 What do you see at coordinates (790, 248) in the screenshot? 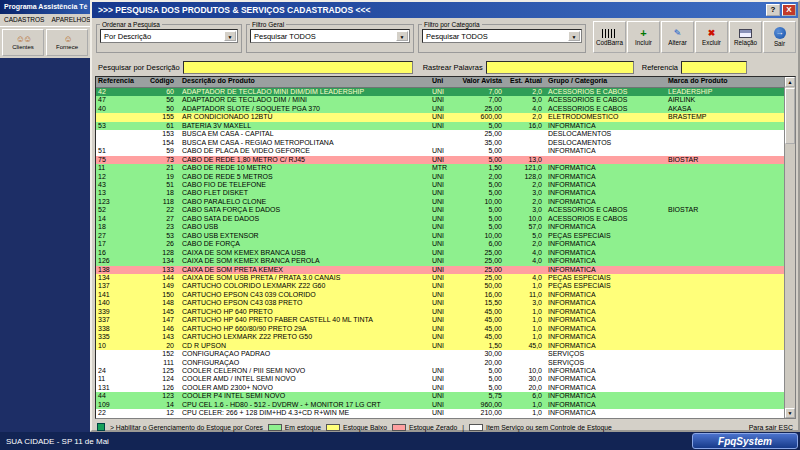
I see `vertical-scrollbar: ▲ ▼` at bounding box center [790, 248].